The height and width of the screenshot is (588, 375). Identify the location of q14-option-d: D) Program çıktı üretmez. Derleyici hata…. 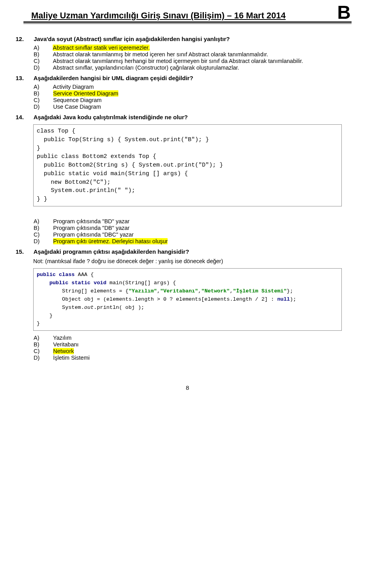
(197, 241).